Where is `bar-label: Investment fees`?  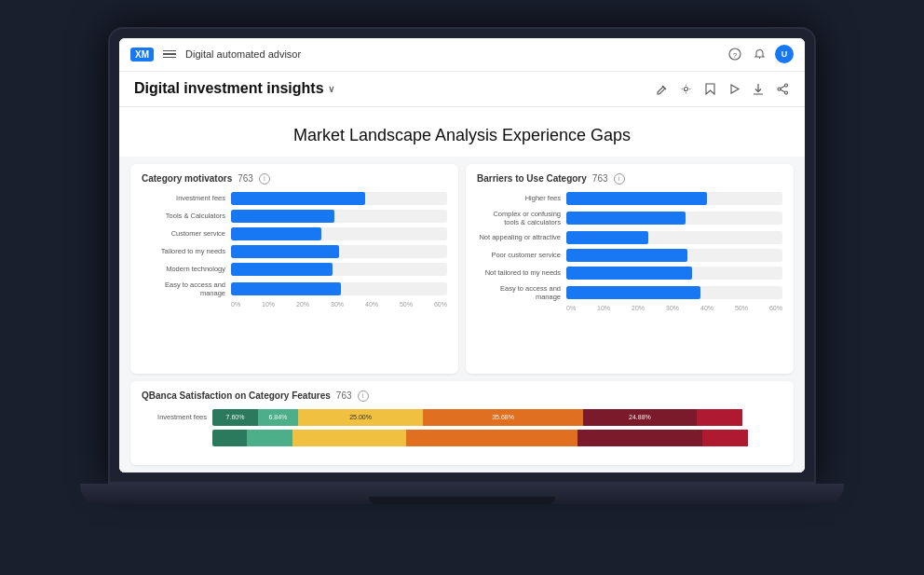 bar-label: Investment fees is located at coordinates (183, 198).